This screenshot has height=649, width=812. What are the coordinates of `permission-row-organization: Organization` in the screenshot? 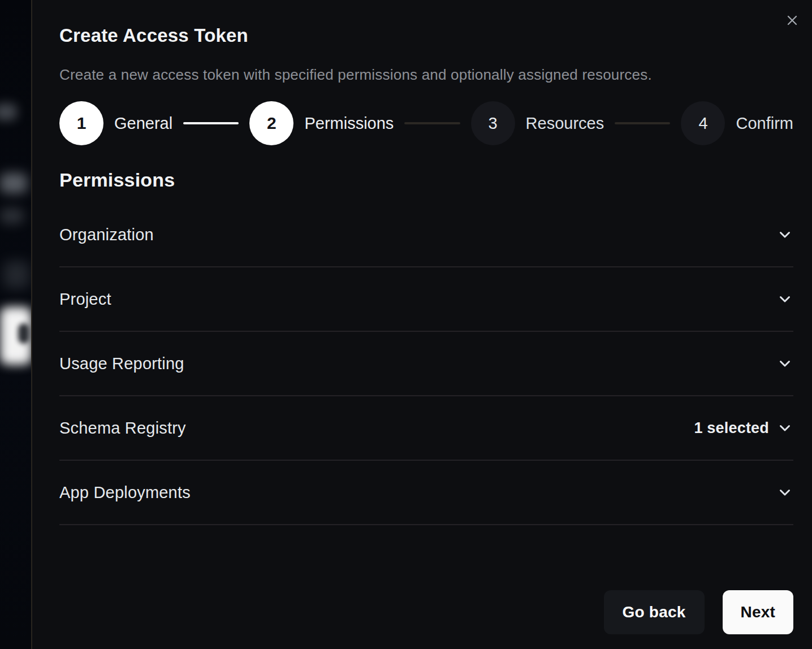 It's located at (426, 235).